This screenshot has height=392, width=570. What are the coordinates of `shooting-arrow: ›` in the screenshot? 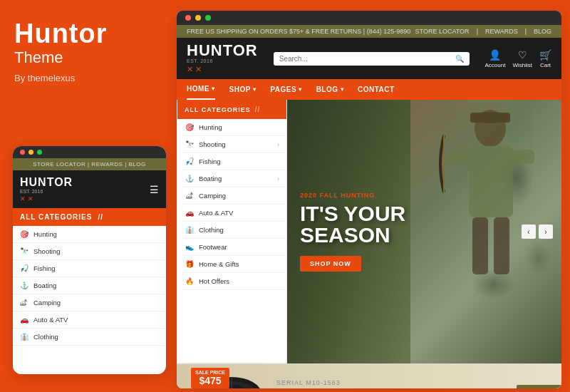 It's located at (278, 145).